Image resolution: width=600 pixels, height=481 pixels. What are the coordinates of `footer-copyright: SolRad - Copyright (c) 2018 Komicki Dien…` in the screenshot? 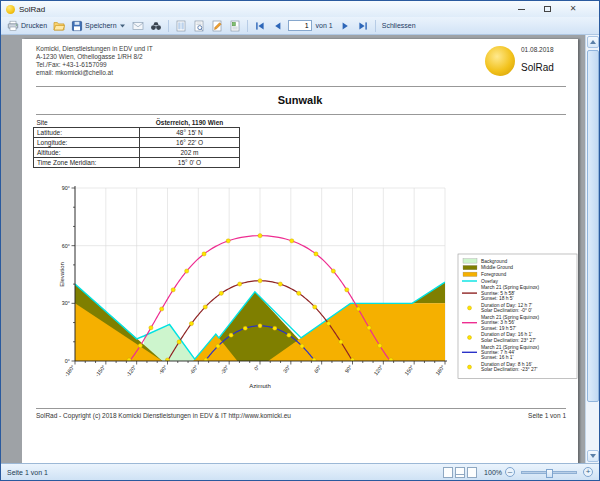 It's located at (164, 416).